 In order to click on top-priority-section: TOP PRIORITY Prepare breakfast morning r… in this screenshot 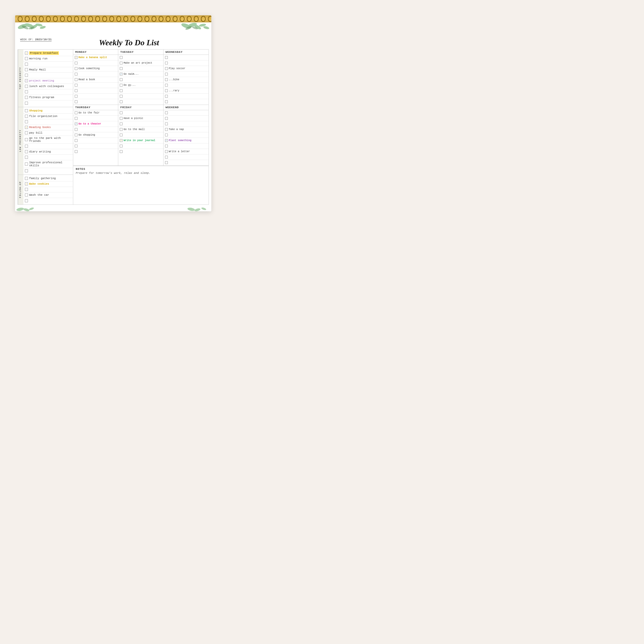, I will do `click(45, 78)`.